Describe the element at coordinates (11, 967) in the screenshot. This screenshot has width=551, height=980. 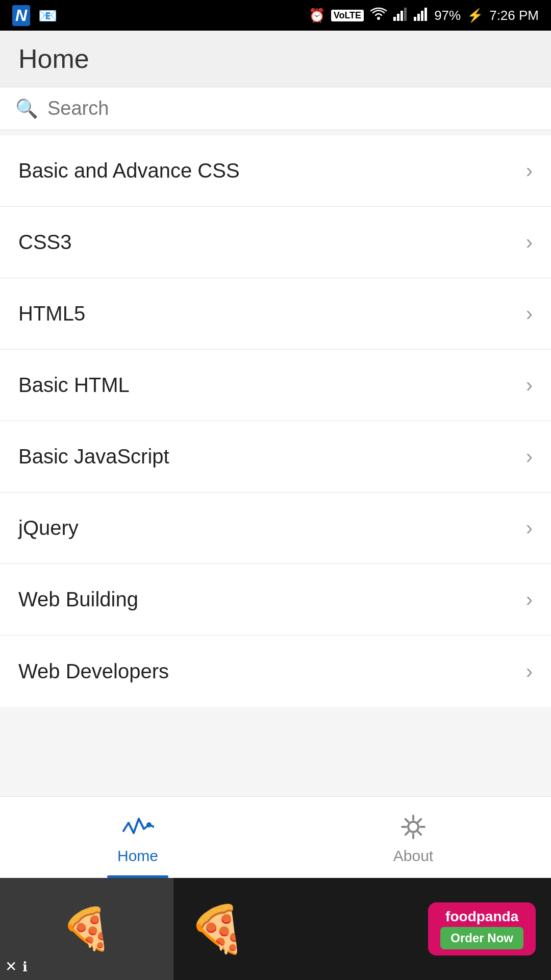
I see `ad-close-button: ✕` at that location.